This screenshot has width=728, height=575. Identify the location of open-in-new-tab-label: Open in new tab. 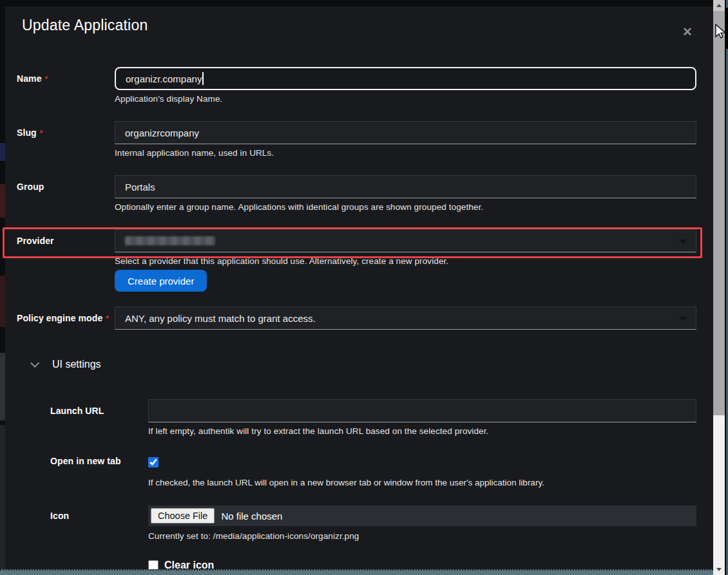
(99, 471).